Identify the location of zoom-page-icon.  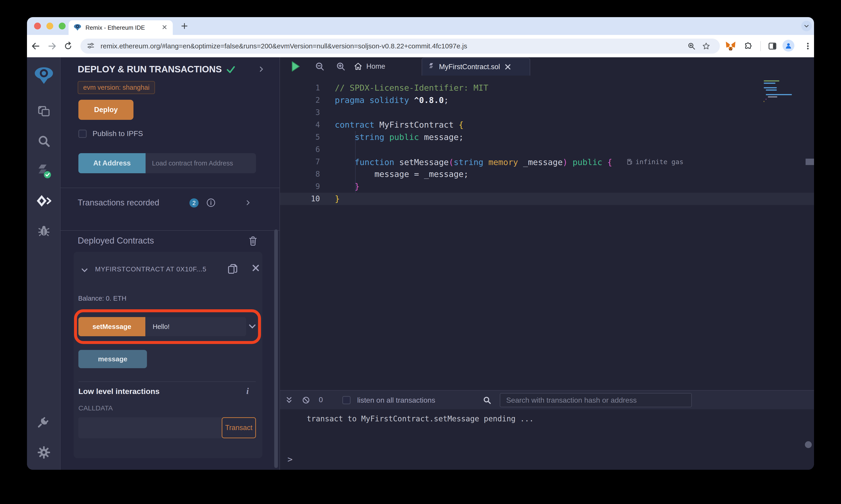
(691, 46).